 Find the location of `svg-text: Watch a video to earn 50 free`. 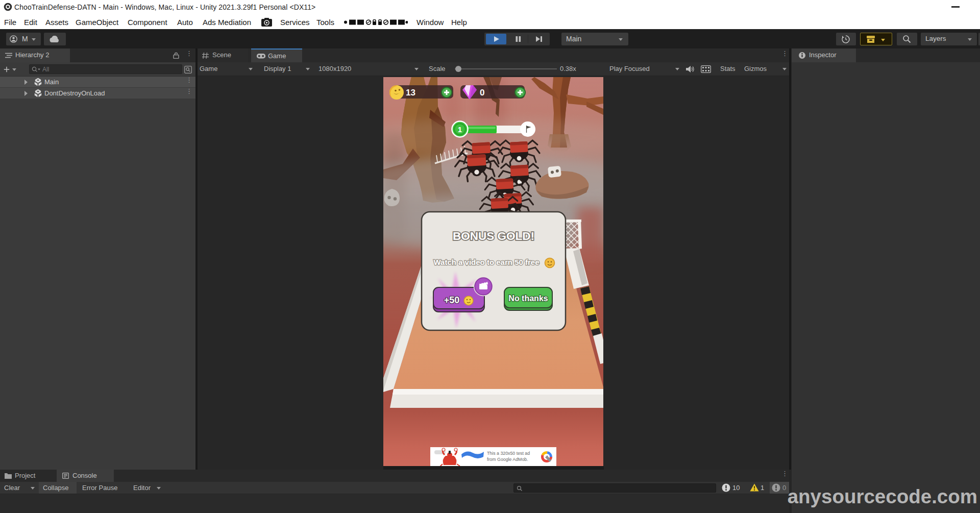

svg-text: Watch a video to earn 50 free is located at coordinates (486, 262).